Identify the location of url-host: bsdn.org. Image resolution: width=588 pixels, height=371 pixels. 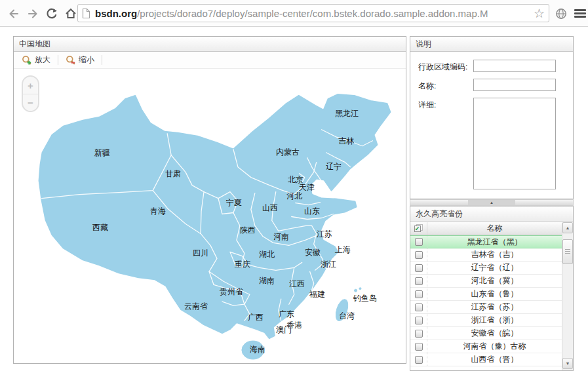
(116, 13).